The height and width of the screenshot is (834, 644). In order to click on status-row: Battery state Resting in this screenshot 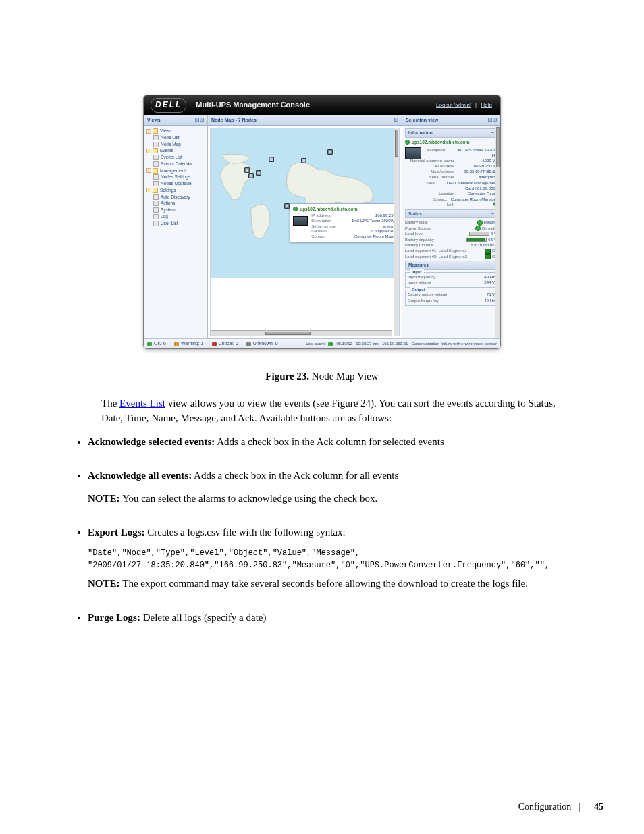, I will do `click(451, 222)`.